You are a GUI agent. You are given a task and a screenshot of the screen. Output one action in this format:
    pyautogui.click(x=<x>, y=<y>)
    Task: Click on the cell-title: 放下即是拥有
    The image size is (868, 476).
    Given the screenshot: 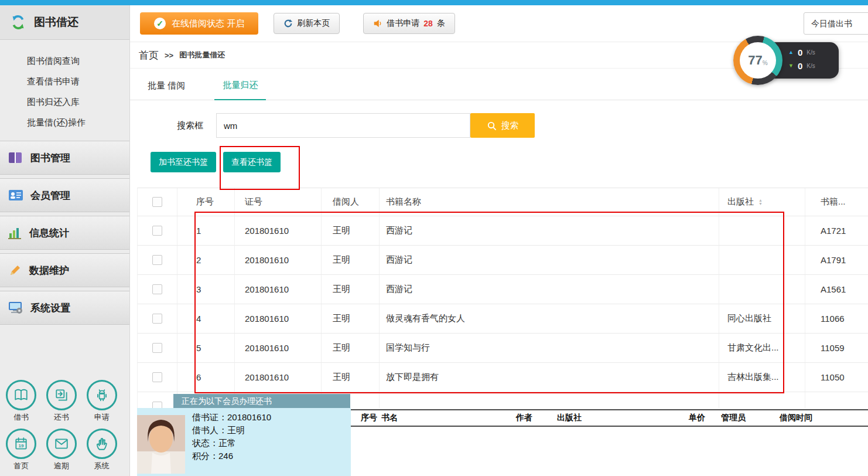 What is the action you would take?
    pyautogui.click(x=549, y=378)
    